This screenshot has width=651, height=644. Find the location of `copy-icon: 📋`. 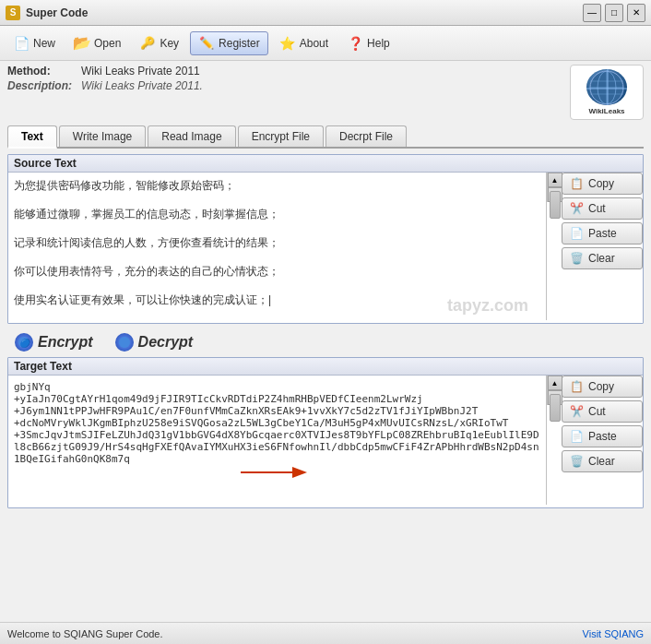

copy-icon: 📋 is located at coordinates (577, 184).